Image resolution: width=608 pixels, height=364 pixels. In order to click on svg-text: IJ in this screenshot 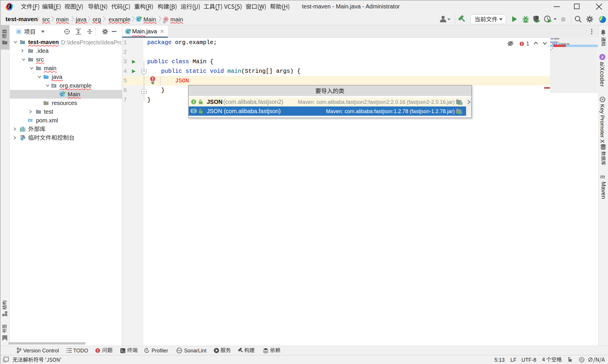, I will do `click(9, 6)`.